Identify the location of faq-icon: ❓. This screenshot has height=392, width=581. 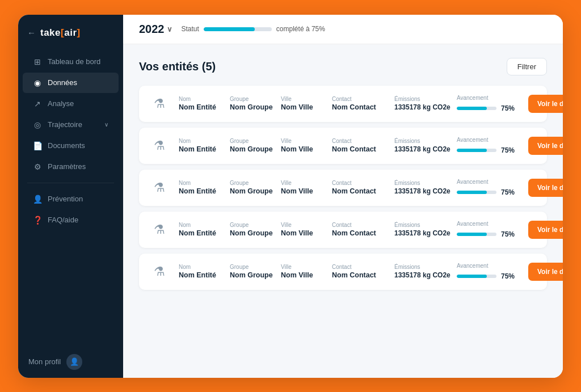
(37, 220).